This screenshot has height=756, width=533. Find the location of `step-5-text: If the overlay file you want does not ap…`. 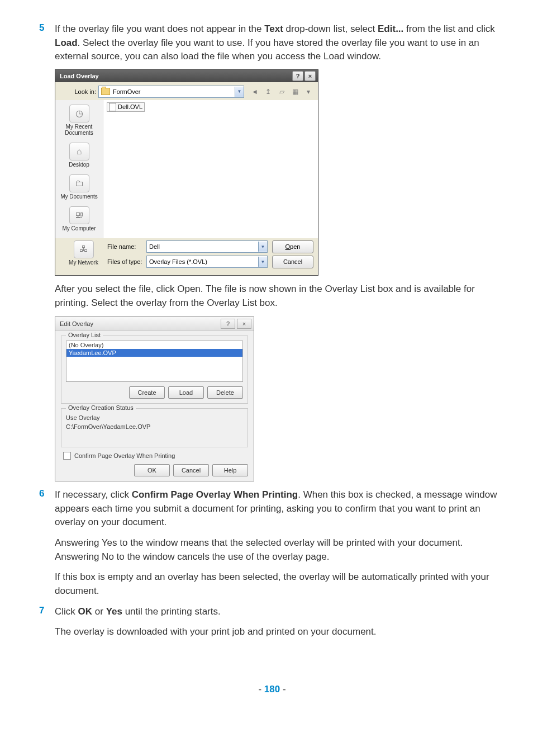

step-5-text: If the overlay file you want does not ap… is located at coordinates (280, 43).